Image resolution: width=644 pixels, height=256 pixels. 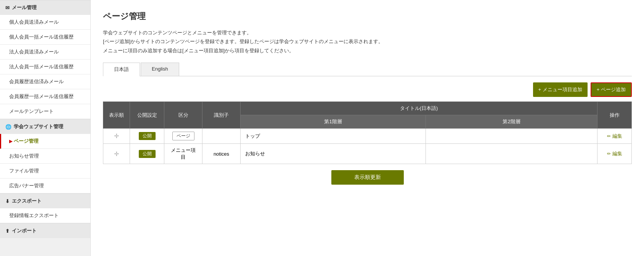 I want to click on edit-link-row1: ✏ 編集, so click(x=615, y=136).